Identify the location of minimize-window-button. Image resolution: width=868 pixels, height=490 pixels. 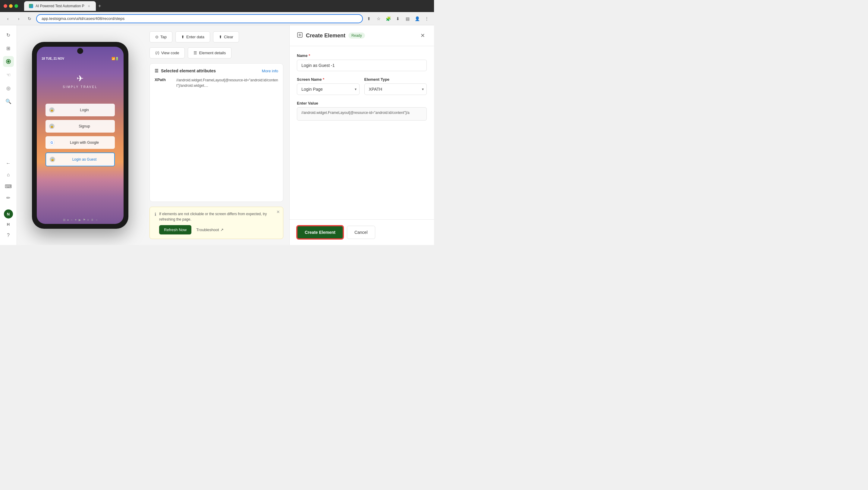
(11, 6).